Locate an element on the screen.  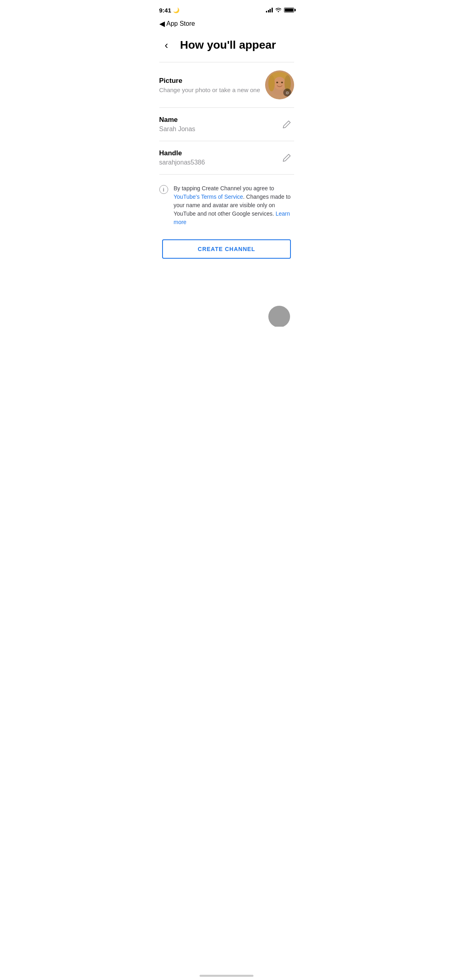
handle-edit-button is located at coordinates (287, 158).